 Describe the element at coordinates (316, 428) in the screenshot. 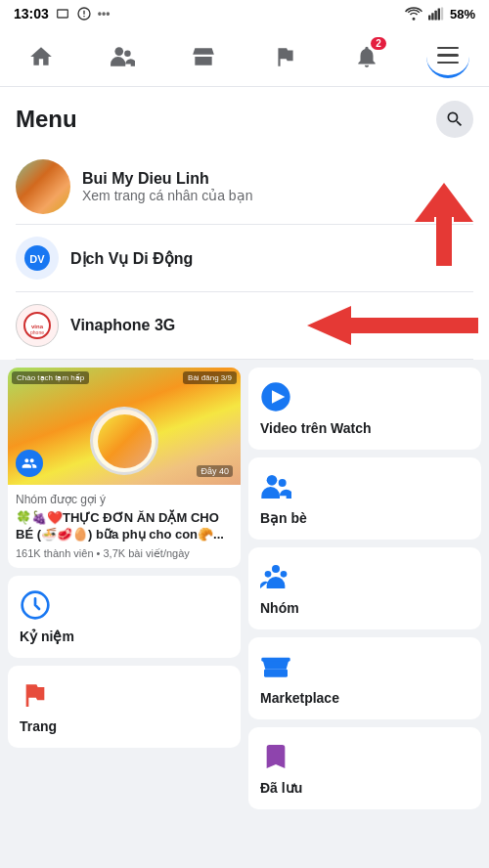

I see `video-watch-label: Video trên Watch` at that location.